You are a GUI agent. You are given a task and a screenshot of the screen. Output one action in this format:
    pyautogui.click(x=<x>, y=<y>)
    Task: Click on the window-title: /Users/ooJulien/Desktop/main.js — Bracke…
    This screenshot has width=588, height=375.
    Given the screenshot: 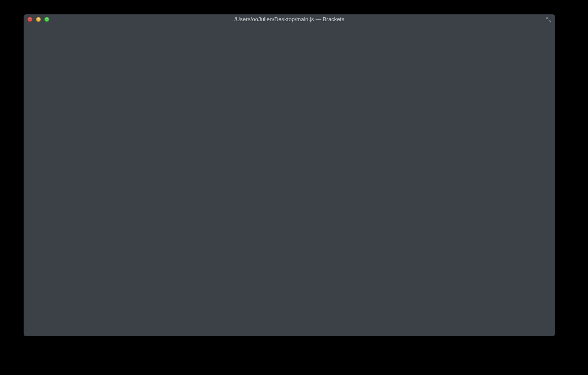 What is the action you would take?
    pyautogui.click(x=289, y=19)
    